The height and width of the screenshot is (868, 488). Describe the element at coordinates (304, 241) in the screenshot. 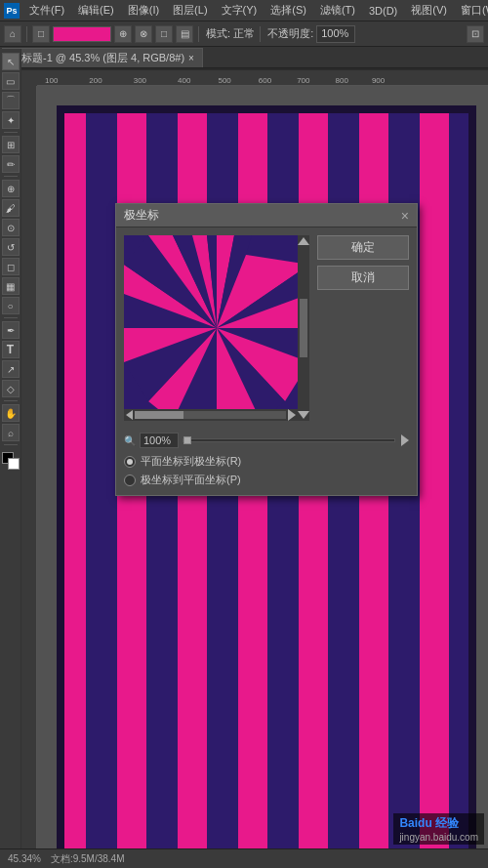

I see `scroll-up-btn` at that location.